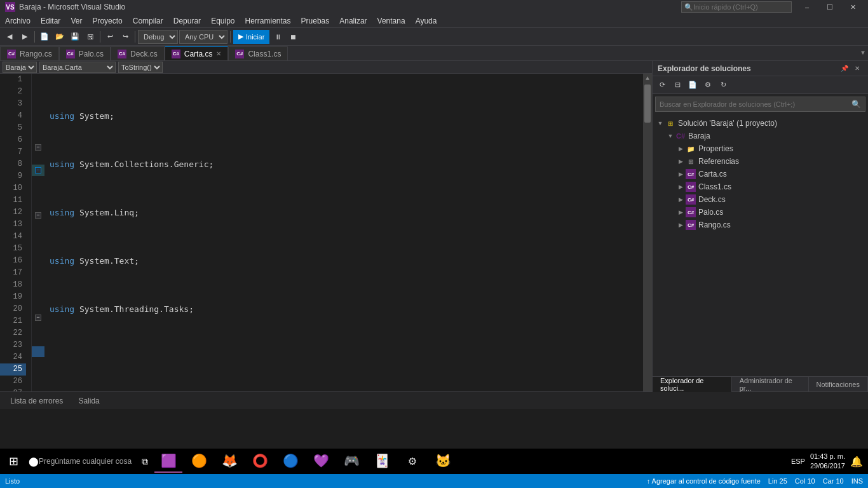  Describe the element at coordinates (38, 233) in the screenshot. I see `collapse-margin: − − − −` at that location.